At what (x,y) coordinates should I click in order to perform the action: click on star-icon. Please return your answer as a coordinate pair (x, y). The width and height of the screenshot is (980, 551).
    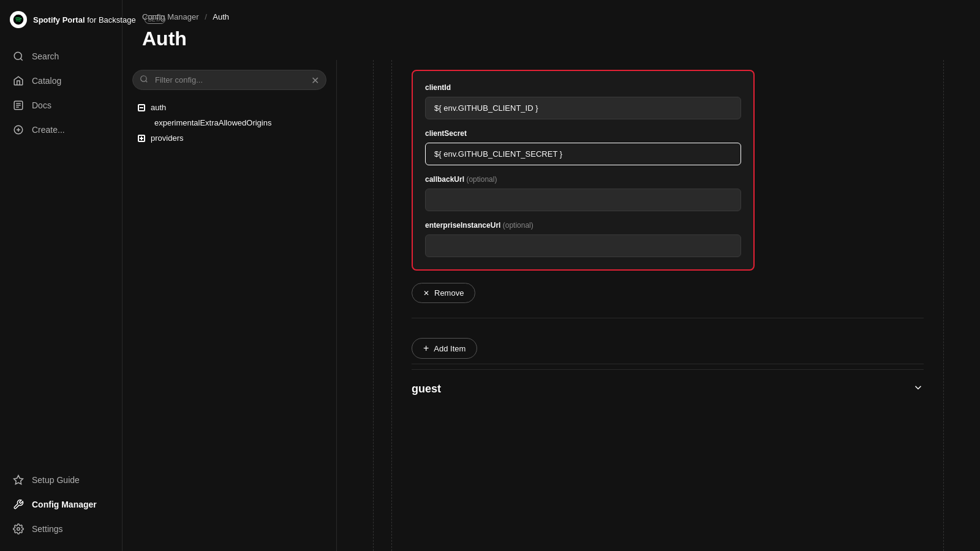
    Looking at the image, I should click on (18, 480).